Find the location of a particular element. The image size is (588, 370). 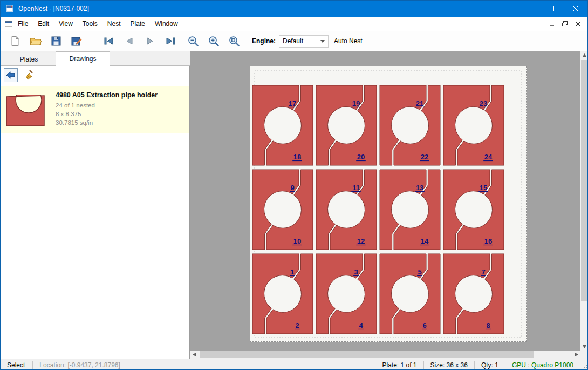

open-folder-icon is located at coordinates (36, 41).